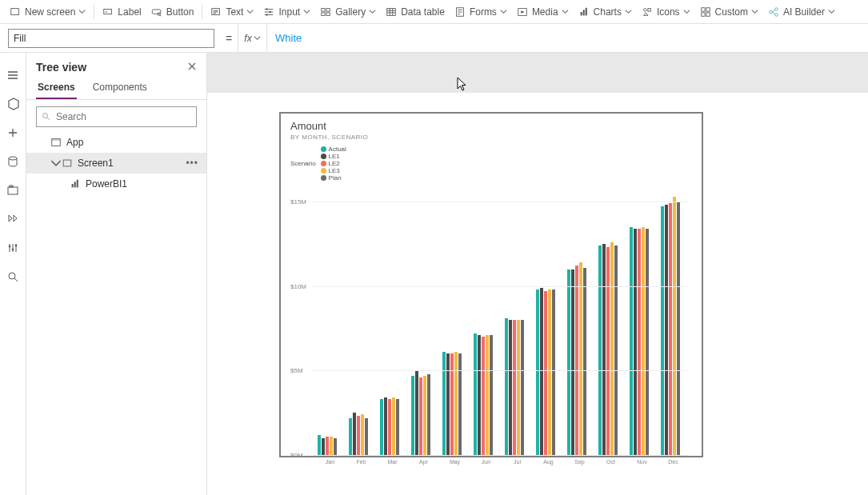 This screenshot has height=495, width=868. I want to click on chart-title: Amount, so click(491, 126).